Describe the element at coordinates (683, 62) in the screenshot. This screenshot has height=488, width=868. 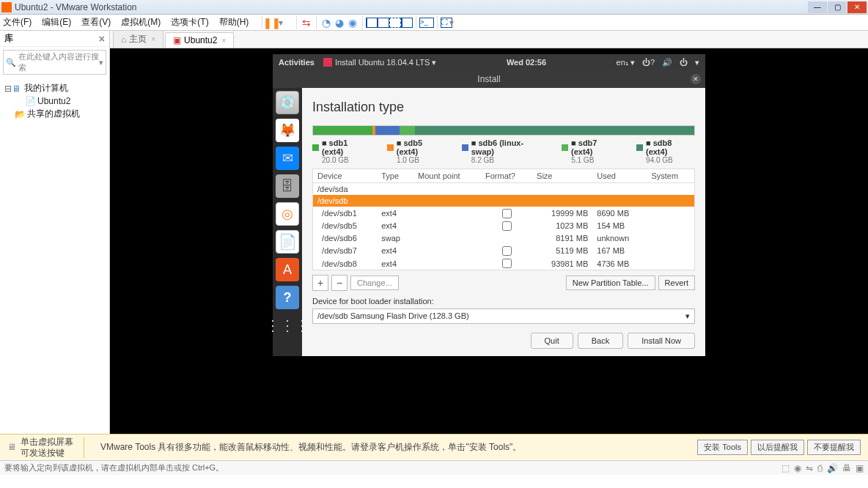
I see `power-icon: ⏻` at that location.